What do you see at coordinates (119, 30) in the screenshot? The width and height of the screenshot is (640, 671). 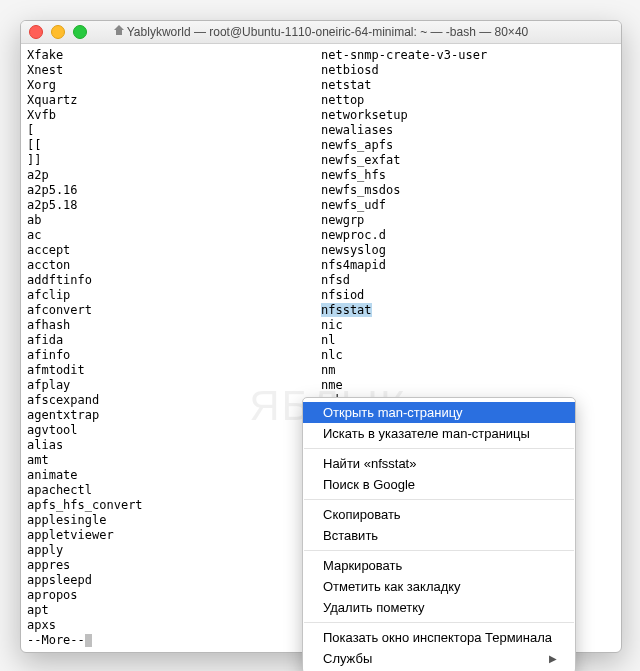 I see `home-icon` at bounding box center [119, 30].